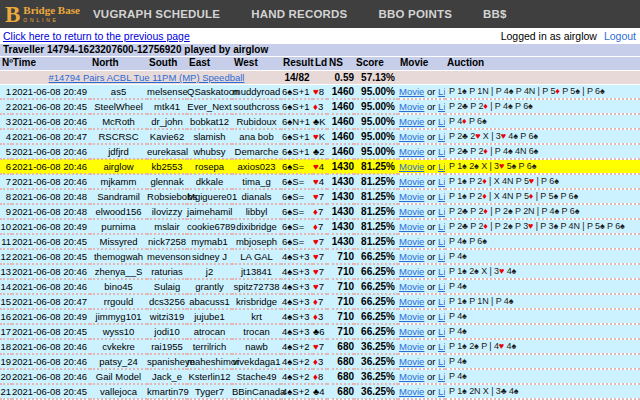 The image size is (640, 400). What do you see at coordinates (6, 182) in the screenshot?
I see `cell-row-number: 7` at bounding box center [6, 182].